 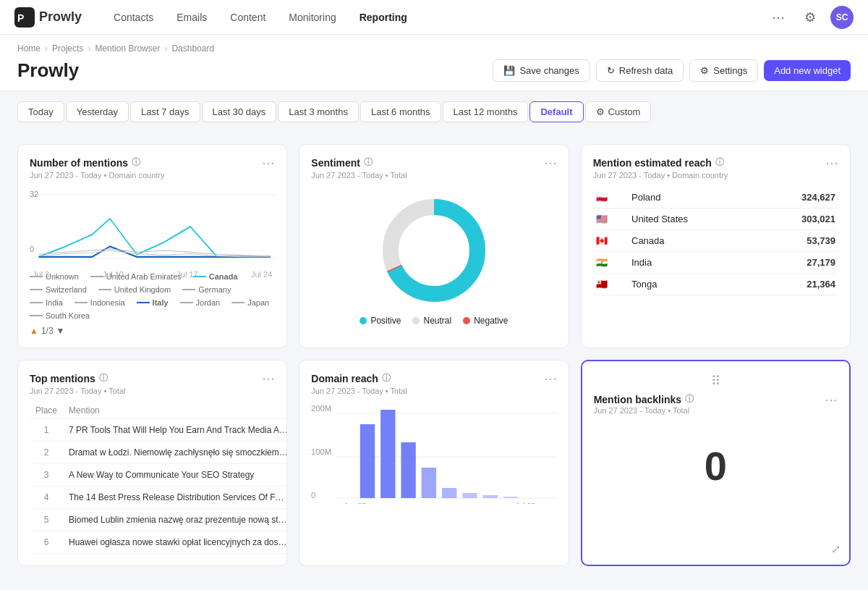 I want to click on filter-6months: Last 6 months, so click(x=401, y=111).